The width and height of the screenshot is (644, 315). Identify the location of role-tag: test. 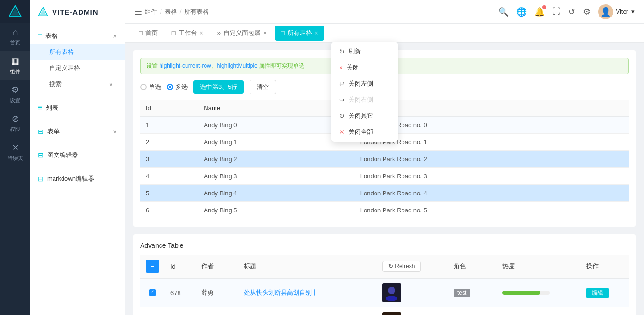
(462, 293).